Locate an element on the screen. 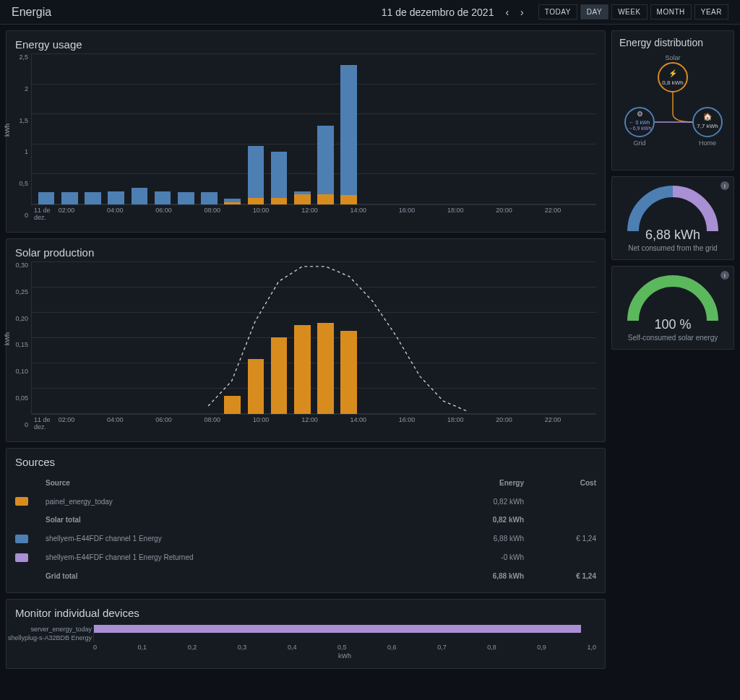  period-day-button: DAY is located at coordinates (594, 12).